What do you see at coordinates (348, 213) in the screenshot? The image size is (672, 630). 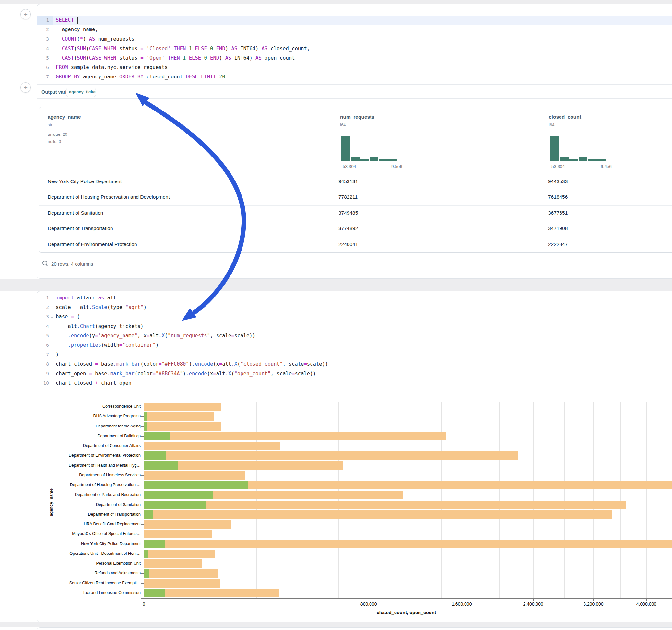 I see `table-cell: 3749485` at bounding box center [348, 213].